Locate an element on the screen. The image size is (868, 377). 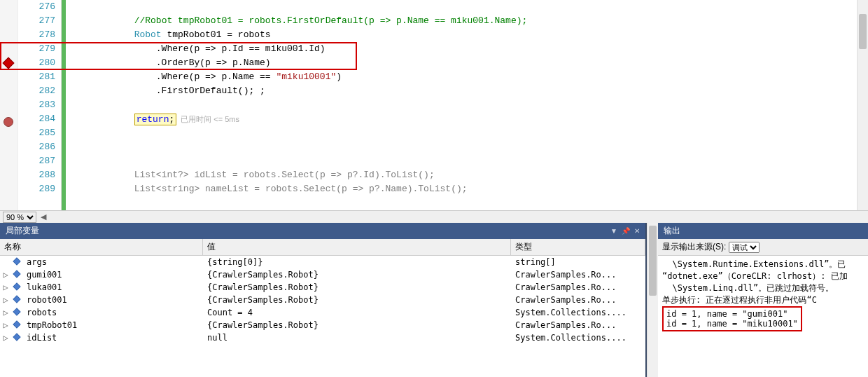
locals-header-type: 类型 is located at coordinates (578, 247).